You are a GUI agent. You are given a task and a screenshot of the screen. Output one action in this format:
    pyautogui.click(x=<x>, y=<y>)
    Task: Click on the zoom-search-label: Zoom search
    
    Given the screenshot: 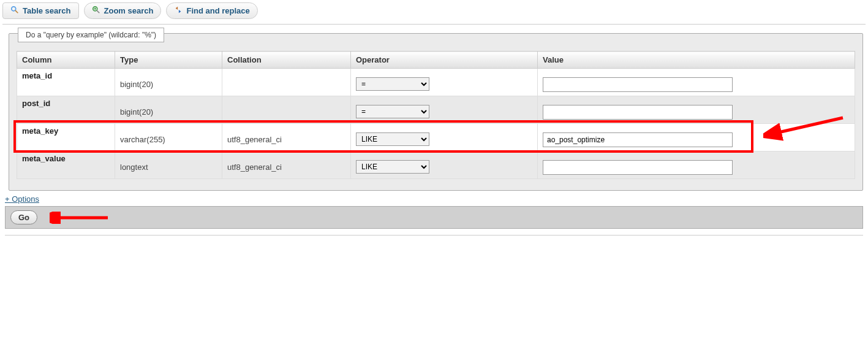 What is the action you would take?
    pyautogui.click(x=129, y=11)
    